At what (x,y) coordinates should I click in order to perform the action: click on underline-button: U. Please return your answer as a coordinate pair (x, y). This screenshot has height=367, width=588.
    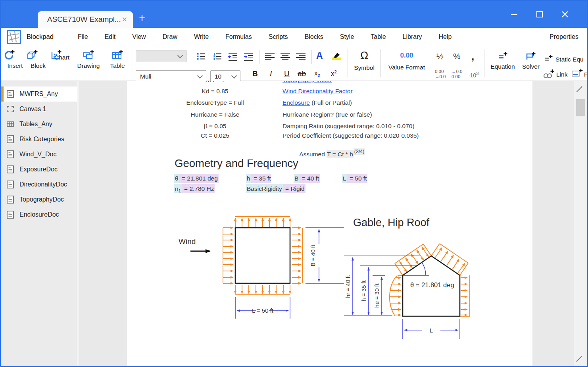
    Looking at the image, I should click on (287, 74).